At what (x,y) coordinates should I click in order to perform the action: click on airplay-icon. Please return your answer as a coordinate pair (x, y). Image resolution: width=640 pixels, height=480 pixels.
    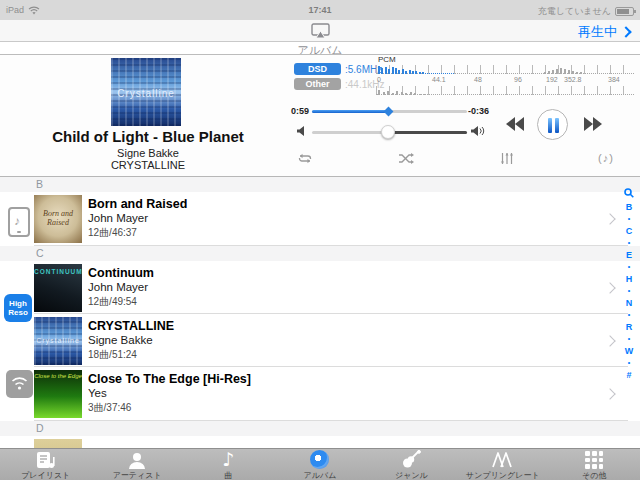
    Looking at the image, I should click on (320, 31).